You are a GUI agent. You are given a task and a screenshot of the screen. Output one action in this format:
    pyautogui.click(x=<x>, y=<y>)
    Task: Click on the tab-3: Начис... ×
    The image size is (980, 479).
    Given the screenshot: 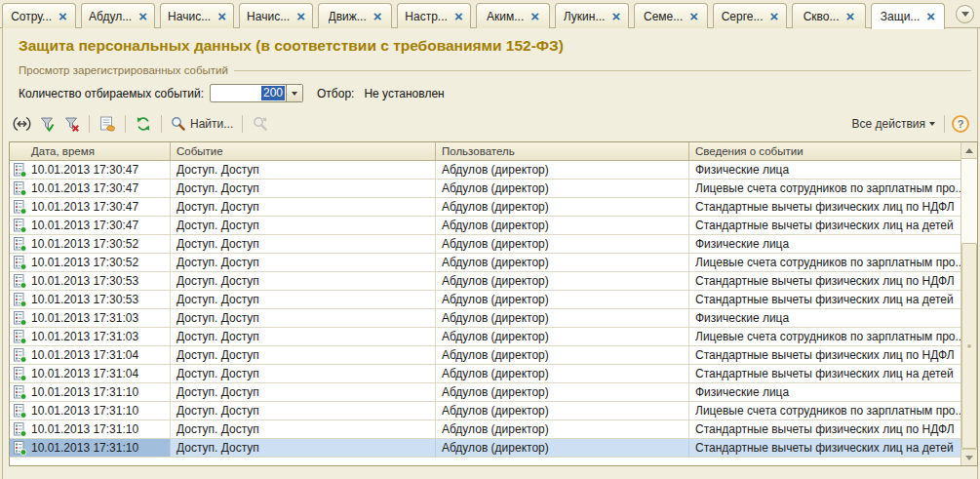 What is the action you would take?
    pyautogui.click(x=197, y=16)
    